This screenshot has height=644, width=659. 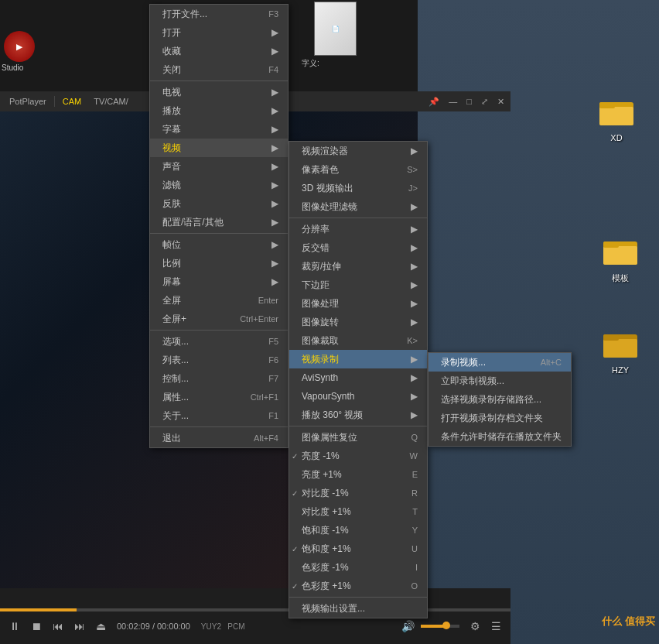 What do you see at coordinates (219, 397) in the screenshot?
I see `menu-properties: 属性... Ctrl+F1` at bounding box center [219, 397].